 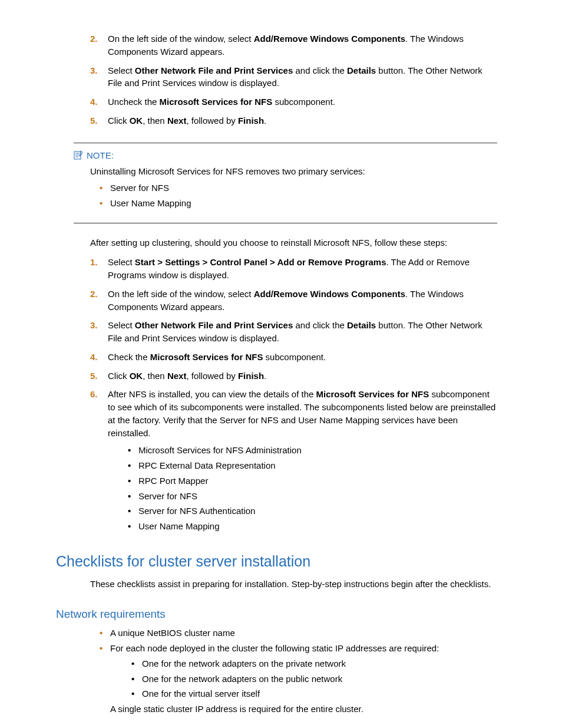 I want to click on list-item: One for the network adapters on the priv…, so click(x=312, y=664).